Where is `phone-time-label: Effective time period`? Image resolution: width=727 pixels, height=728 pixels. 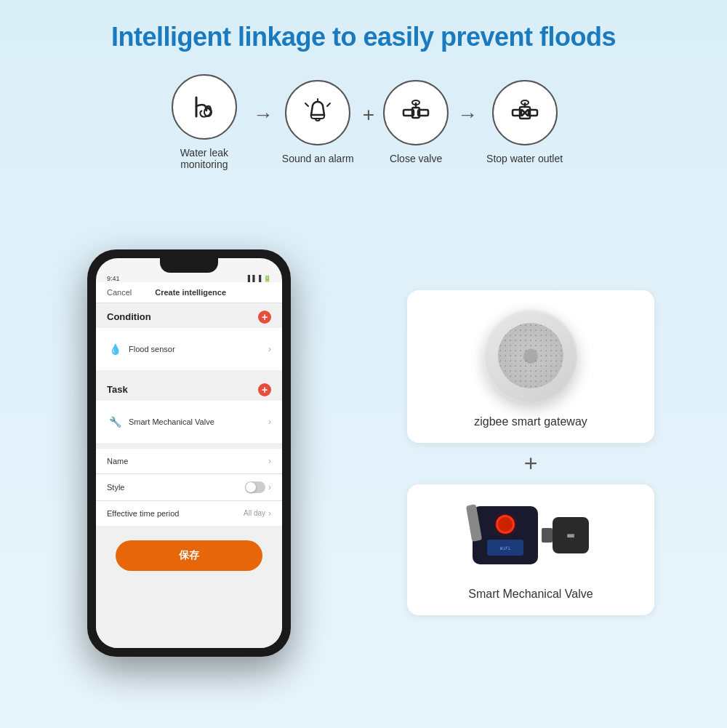
phone-time-label: Effective time period is located at coordinates (142, 513).